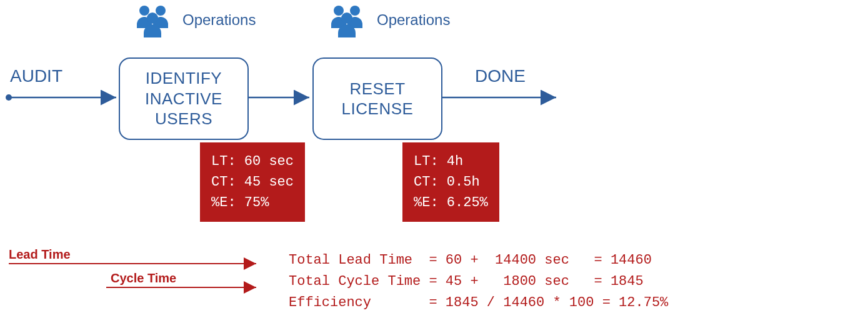 The height and width of the screenshot is (323, 868). I want to click on box-line: IDENTIFY, so click(184, 79).